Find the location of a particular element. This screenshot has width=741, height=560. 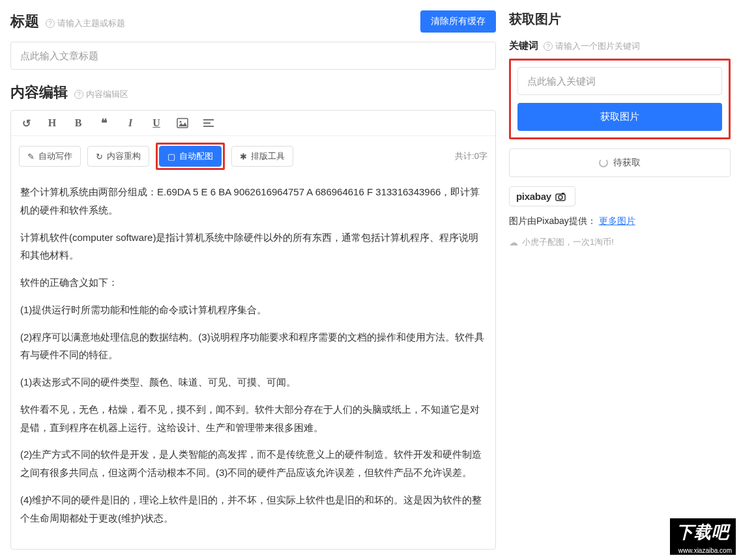

title-section-label: 标题 is located at coordinates (25, 21).